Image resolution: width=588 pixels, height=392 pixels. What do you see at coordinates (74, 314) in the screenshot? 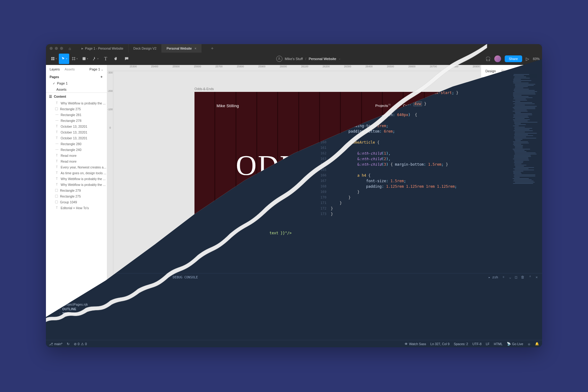
I see `explorer-timeline-section: ›TIMELINE` at bounding box center [74, 314].